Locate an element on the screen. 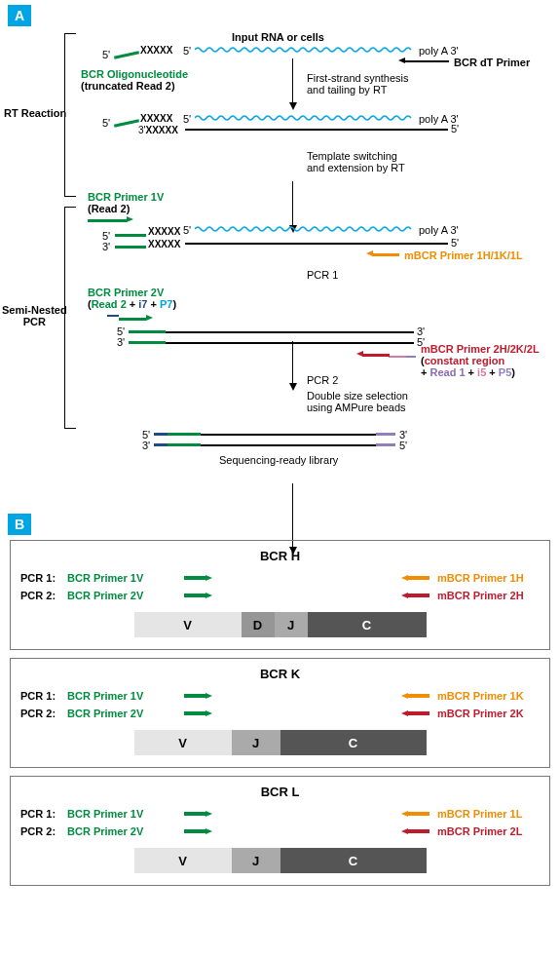 The width and height of the screenshot is (560, 958). input-title: Input RNA or cells is located at coordinates (279, 37).